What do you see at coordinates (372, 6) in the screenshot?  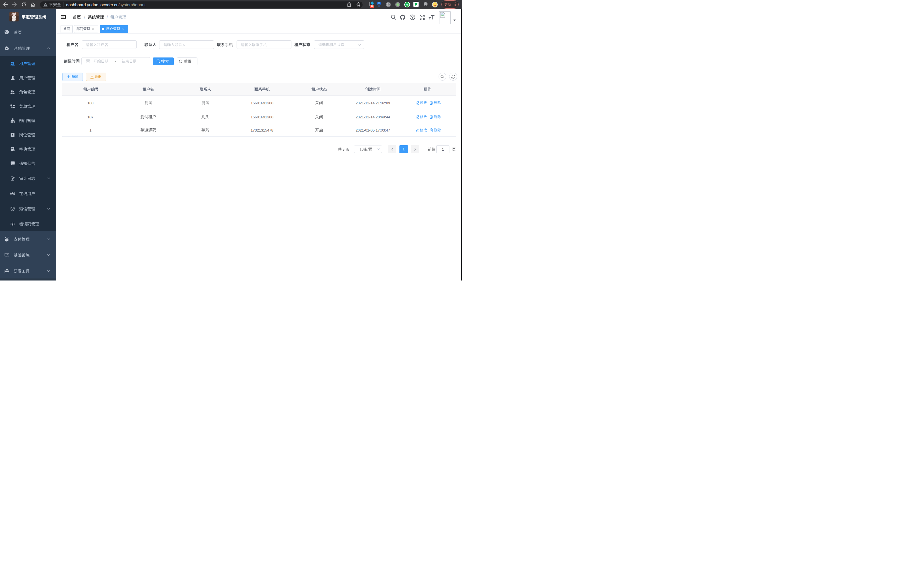 I see `svg-text: 10` at bounding box center [372, 6].